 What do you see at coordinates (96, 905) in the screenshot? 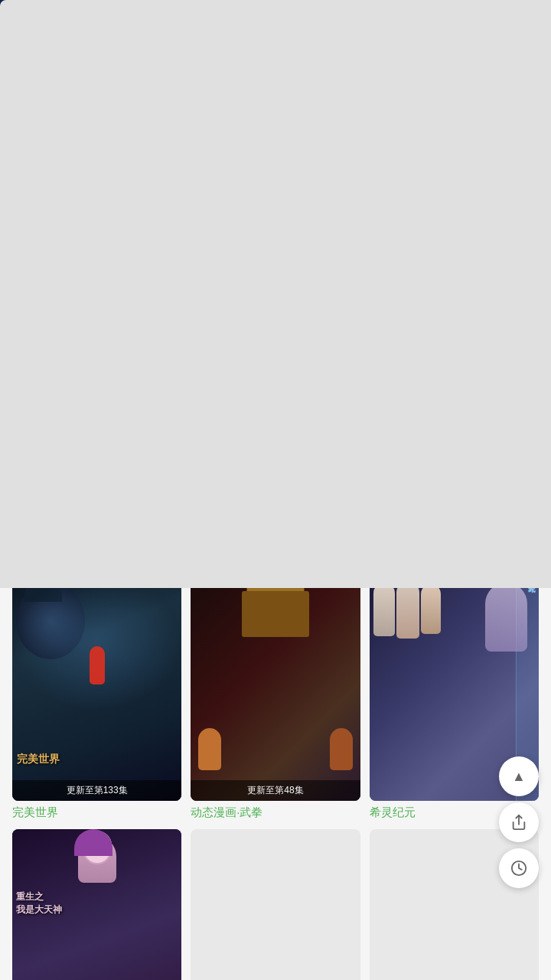
I see `card-thumb-7: 重生之我是大天神` at bounding box center [96, 905].